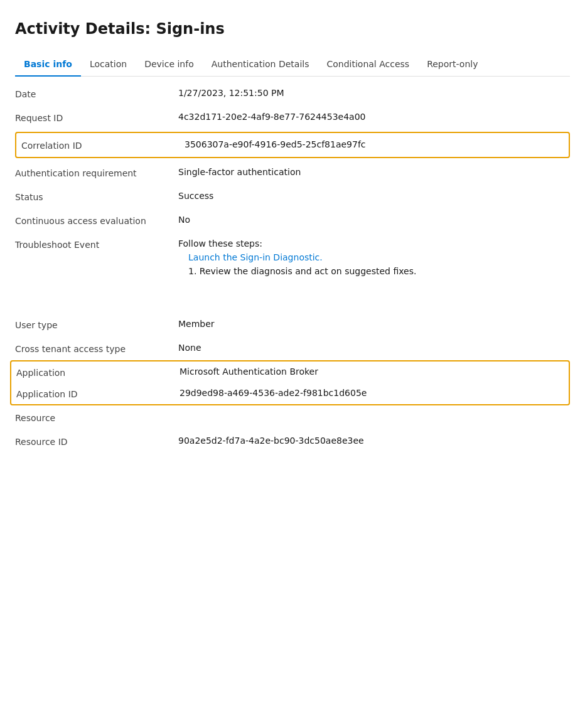  What do you see at coordinates (292, 196) in the screenshot?
I see `field-status: Status Success` at bounding box center [292, 196].